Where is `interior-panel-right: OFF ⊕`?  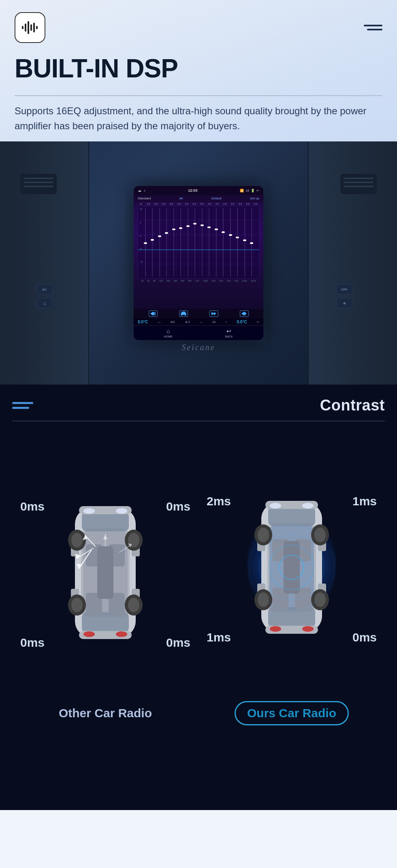 interior-panel-right: OFF ⊕ is located at coordinates (352, 263).